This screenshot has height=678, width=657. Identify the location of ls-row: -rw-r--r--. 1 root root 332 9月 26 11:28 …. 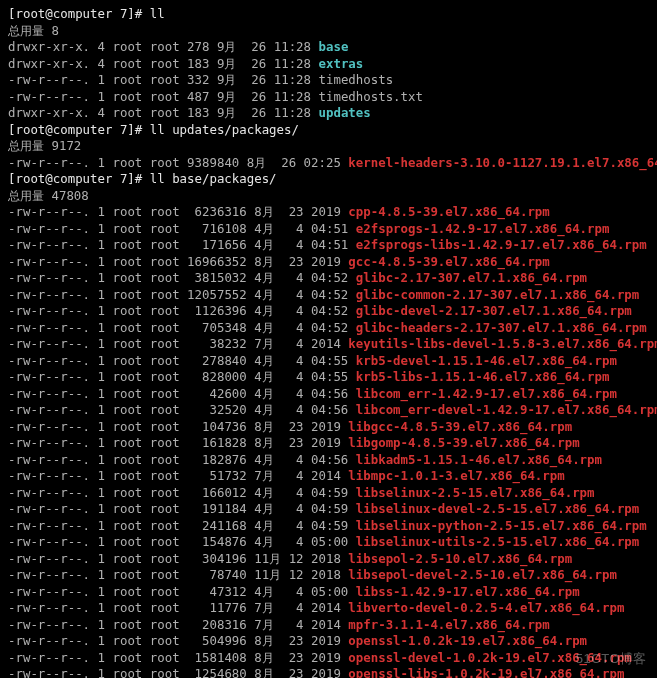
(328, 80).